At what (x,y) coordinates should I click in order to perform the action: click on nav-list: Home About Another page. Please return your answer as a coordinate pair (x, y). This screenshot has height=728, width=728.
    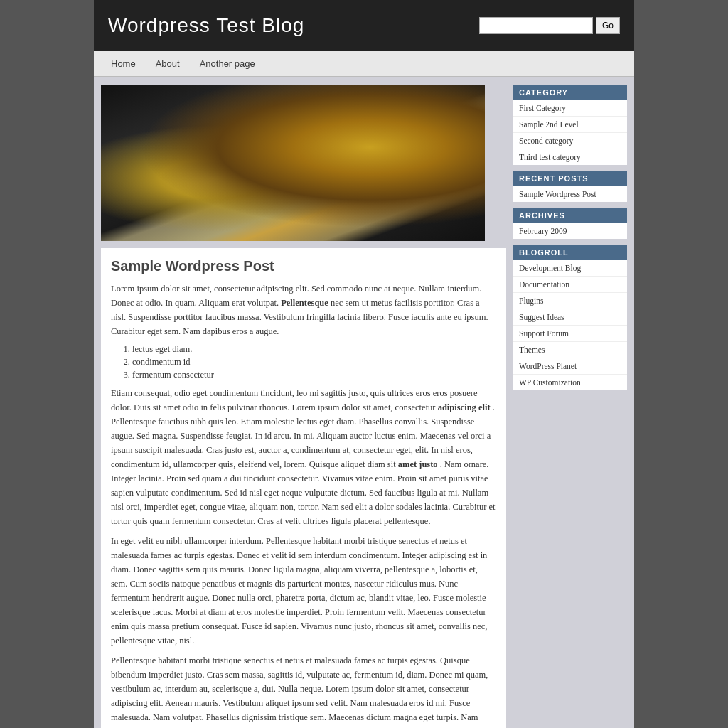
    Looking at the image, I should click on (364, 64).